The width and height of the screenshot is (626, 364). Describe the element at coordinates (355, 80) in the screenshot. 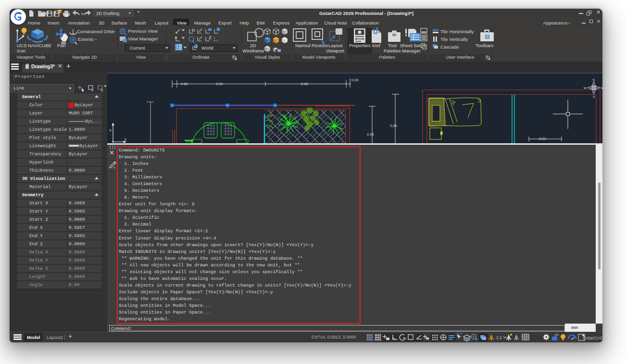

I see `svg-text: 0.00` at that location.